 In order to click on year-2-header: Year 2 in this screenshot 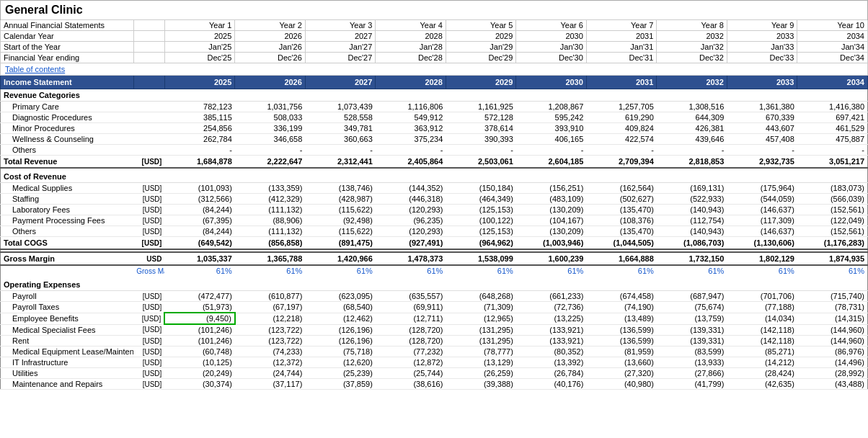, I will do `click(270, 26)`.